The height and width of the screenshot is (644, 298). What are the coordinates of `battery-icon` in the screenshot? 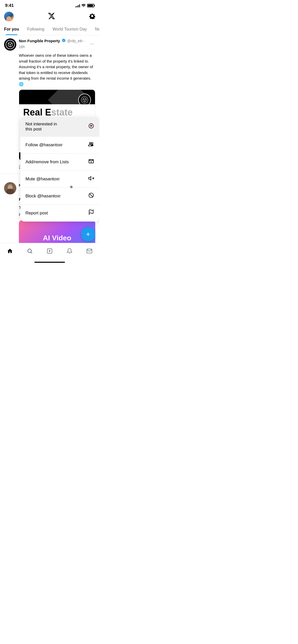 It's located at (91, 6).